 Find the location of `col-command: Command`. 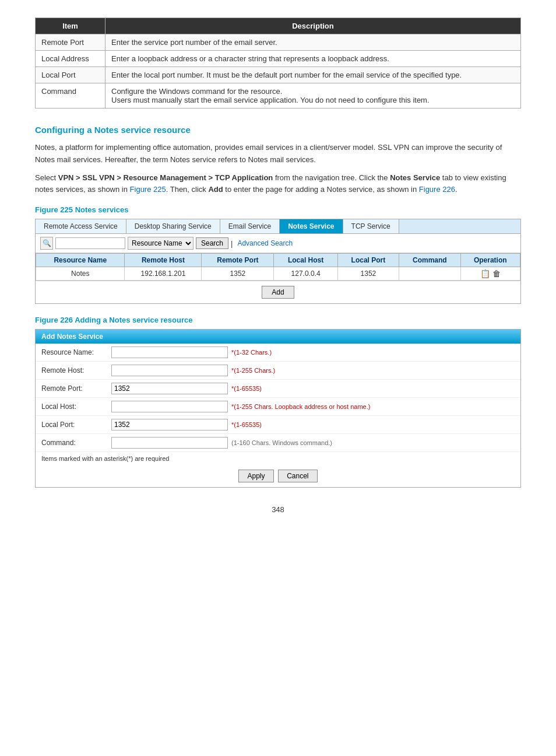

col-command: Command is located at coordinates (430, 260).